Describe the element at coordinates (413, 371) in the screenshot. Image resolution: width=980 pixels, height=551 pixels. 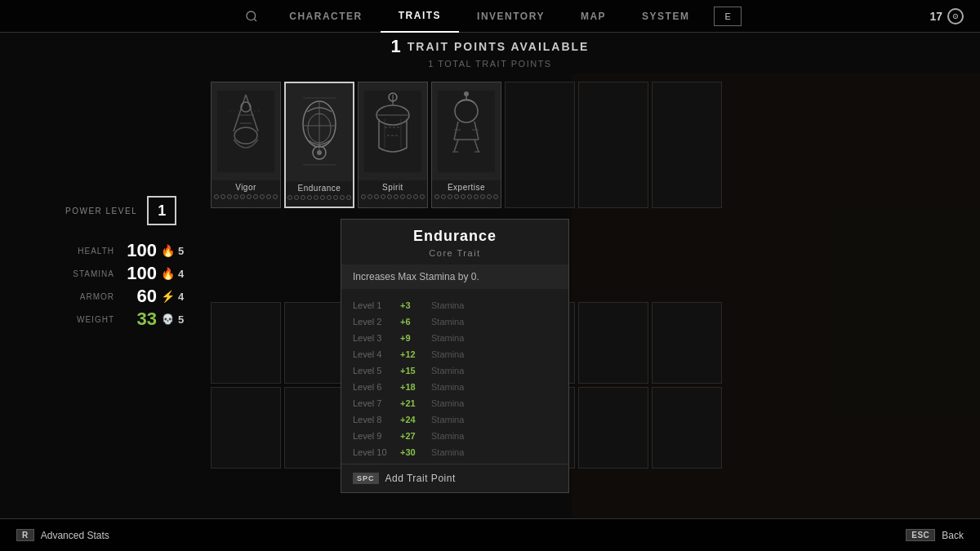
I see `level-5-bonus: +15` at that location.